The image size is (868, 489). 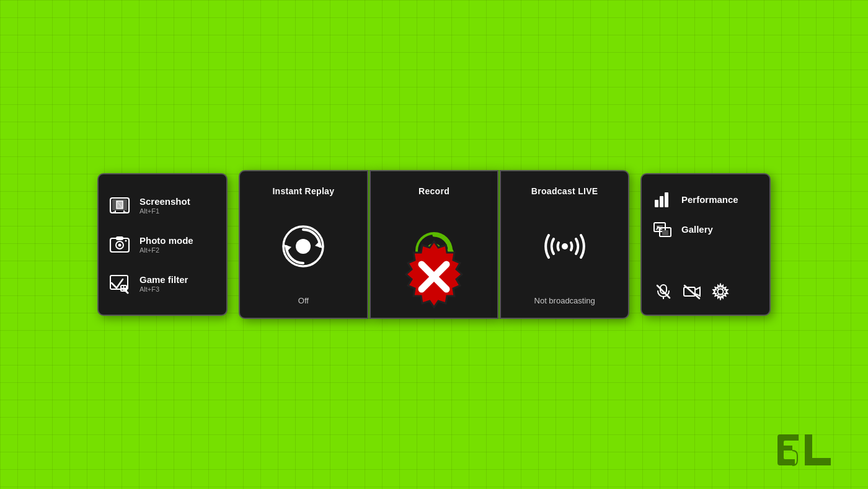 I want to click on photo-mode-text: Photo mode Alt+F2, so click(x=166, y=244).